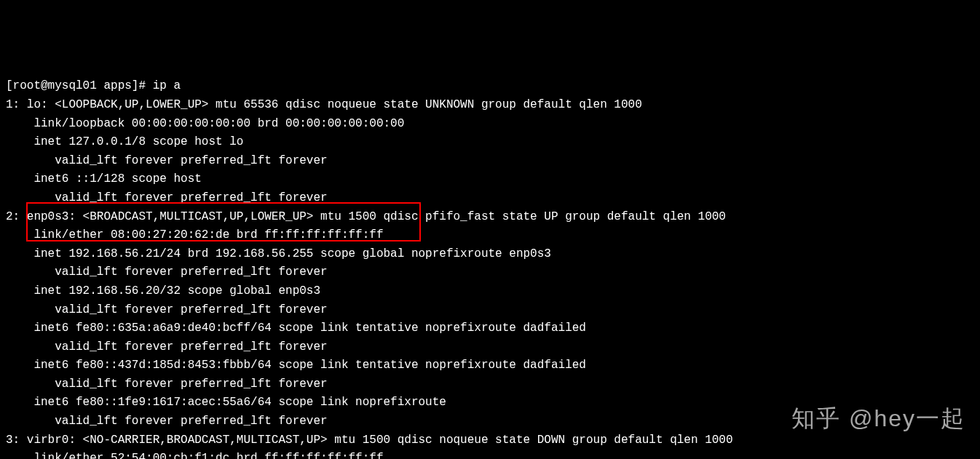  What do you see at coordinates (490, 143) in the screenshot?
I see `terminal-line: inet 127.0.0.1/8 scope host lo` at bounding box center [490, 143].